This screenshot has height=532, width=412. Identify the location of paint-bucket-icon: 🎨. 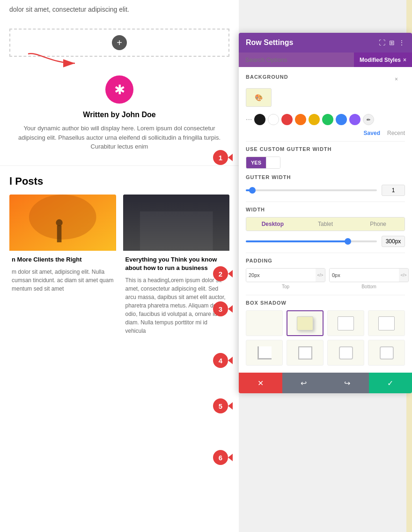
(258, 97).